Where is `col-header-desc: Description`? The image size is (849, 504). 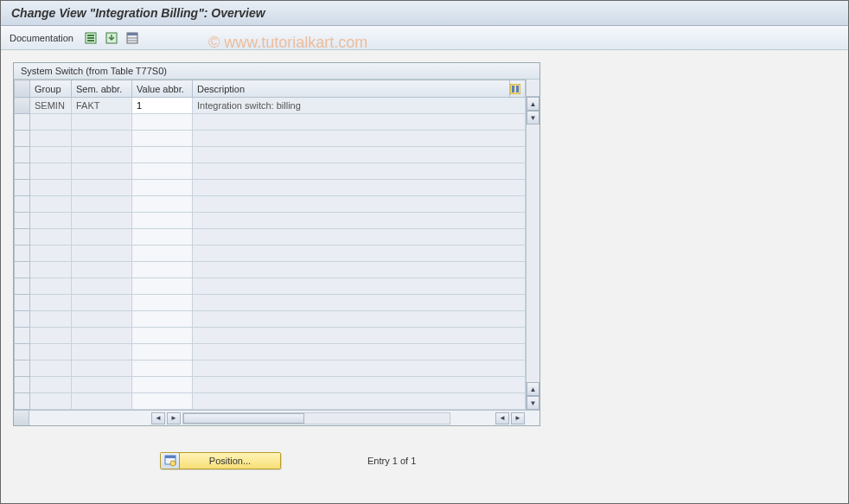 col-header-desc: Description is located at coordinates (351, 89).